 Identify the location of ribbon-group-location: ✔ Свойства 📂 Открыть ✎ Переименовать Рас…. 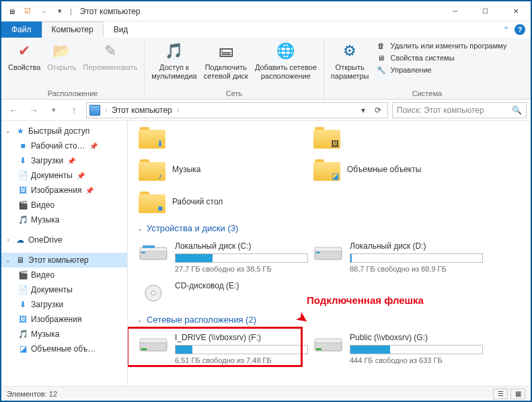
(73, 69).